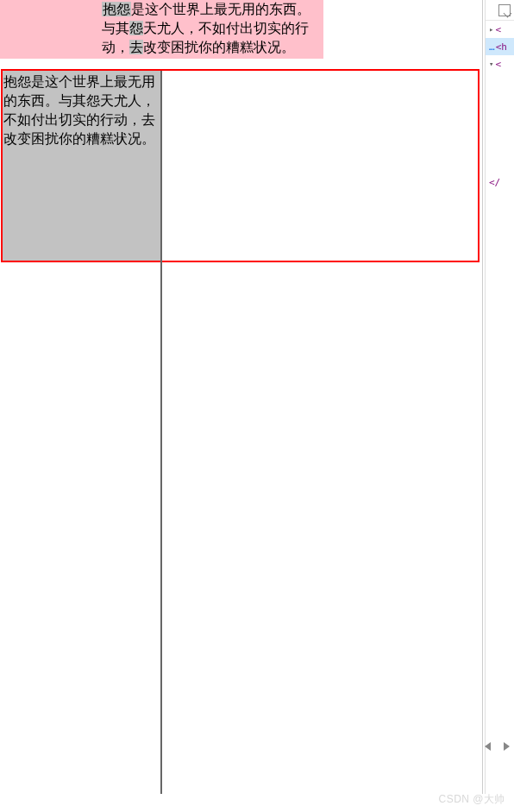 The height and width of the screenshot is (812, 514). Describe the element at coordinates (492, 64) in the screenshot. I see `chevron-down-icon: ▾` at that location.